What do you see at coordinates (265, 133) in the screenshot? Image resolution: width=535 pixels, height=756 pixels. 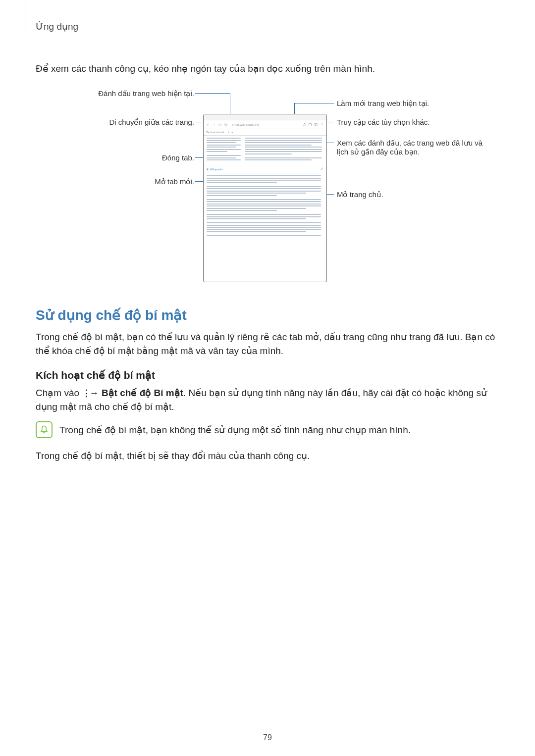 I see `browser-tab-bar: Technical unit.. × +` at bounding box center [265, 133].